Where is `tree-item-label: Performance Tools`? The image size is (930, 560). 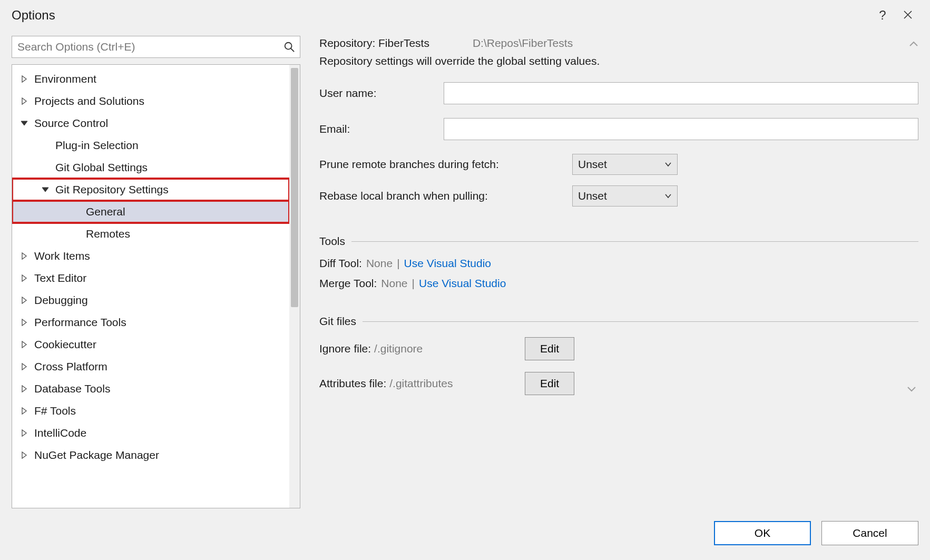 tree-item-label: Performance Tools is located at coordinates (80, 322).